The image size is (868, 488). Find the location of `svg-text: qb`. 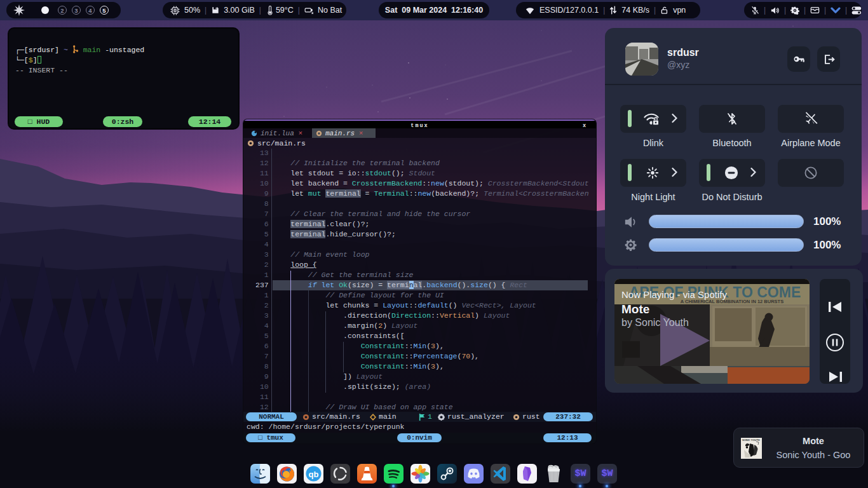

svg-text: qb is located at coordinates (314, 474).